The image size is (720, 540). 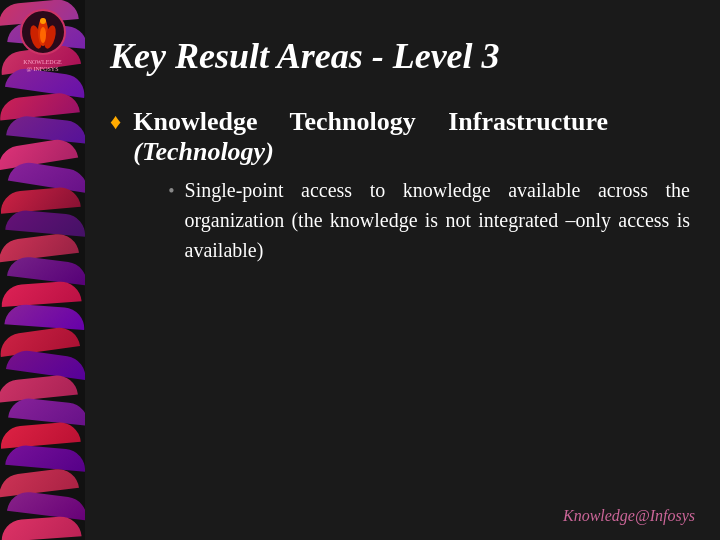 I want to click on keyword-infrastructure: Infrastructure, so click(x=528, y=122).